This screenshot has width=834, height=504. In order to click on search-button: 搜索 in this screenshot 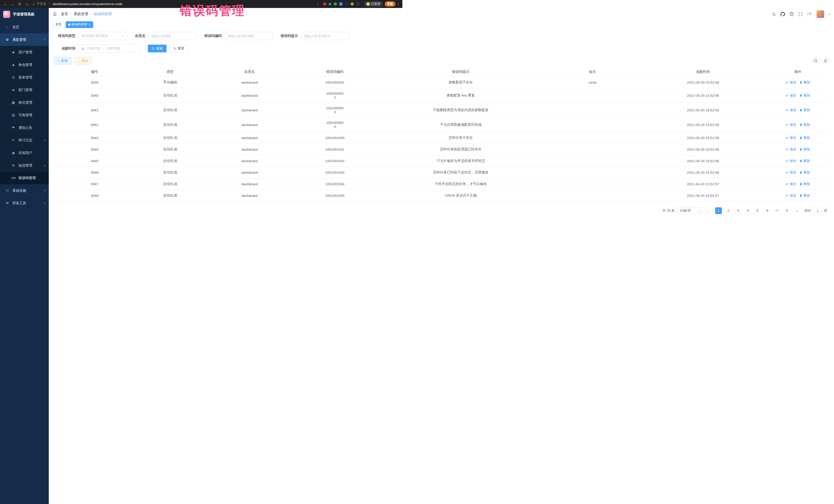, I will do `click(157, 49)`.